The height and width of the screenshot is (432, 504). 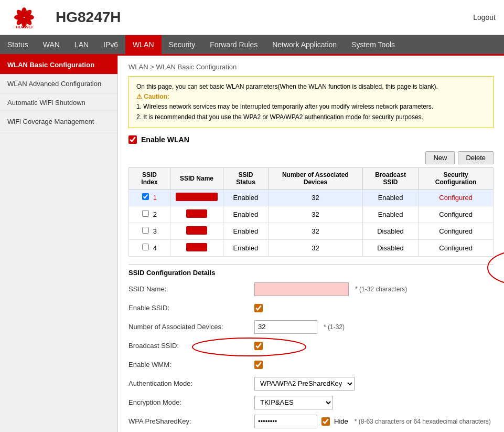 I want to click on sidebar-item-wifi-coverage: WiFi Coverage Management, so click(x=59, y=122).